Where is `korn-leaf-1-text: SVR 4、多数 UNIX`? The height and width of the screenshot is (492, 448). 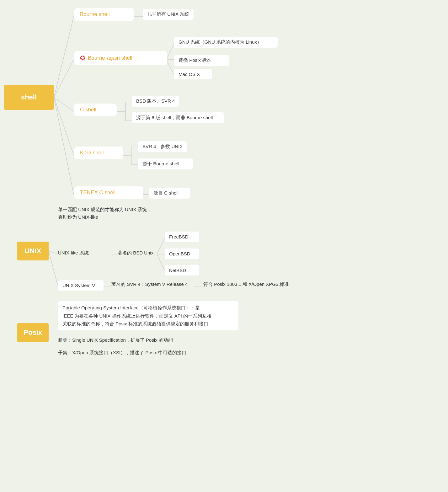
korn-leaf-1-text: SVR 4、多数 UNIX is located at coordinates (163, 146).